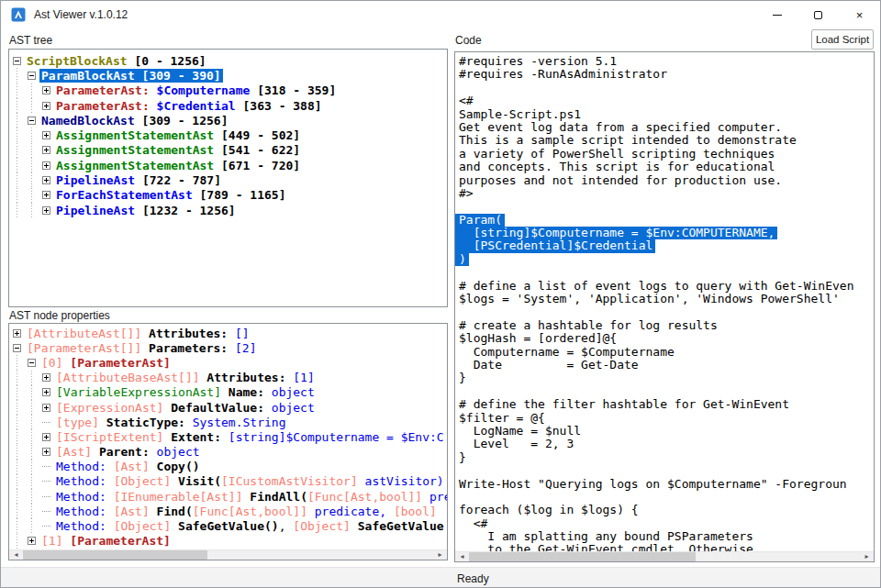  Describe the element at coordinates (250, 527) in the screenshot. I see `ast-property-node-text: Method: [Object] SafeGetValue(), [Object…` at that location.